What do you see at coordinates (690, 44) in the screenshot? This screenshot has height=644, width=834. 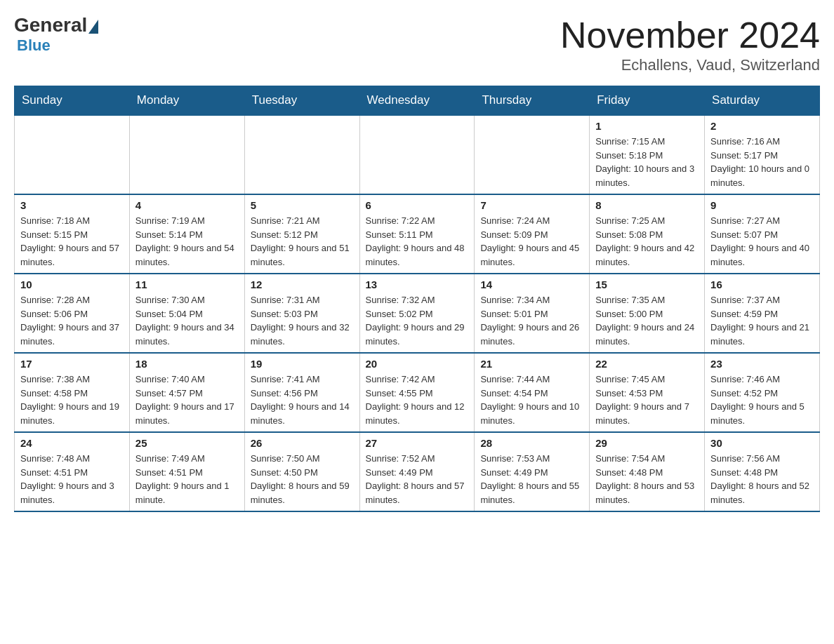 I see `title-section: November 2024 Echallens, Vaud, Switzerla…` at bounding box center [690, 44].